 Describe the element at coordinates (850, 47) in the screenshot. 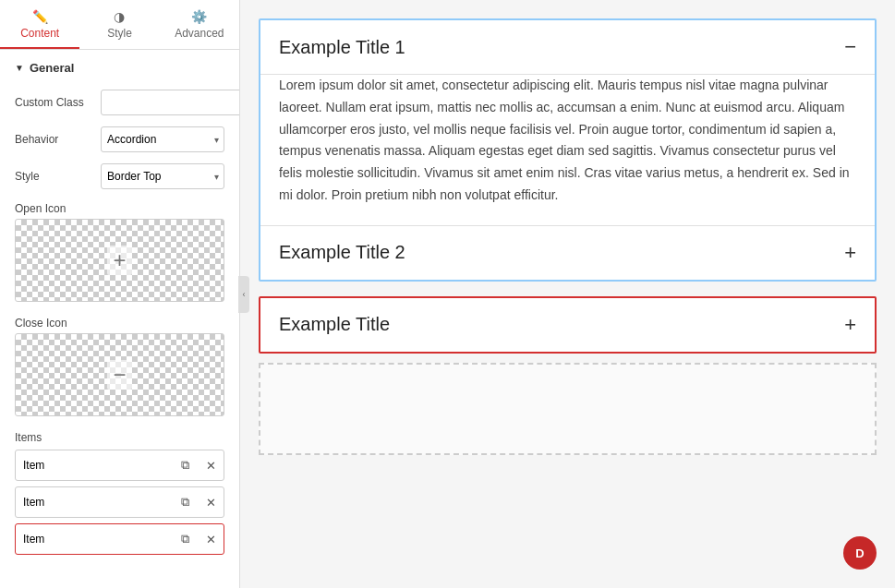

I see `accordion-minus-icon-1: −` at that location.